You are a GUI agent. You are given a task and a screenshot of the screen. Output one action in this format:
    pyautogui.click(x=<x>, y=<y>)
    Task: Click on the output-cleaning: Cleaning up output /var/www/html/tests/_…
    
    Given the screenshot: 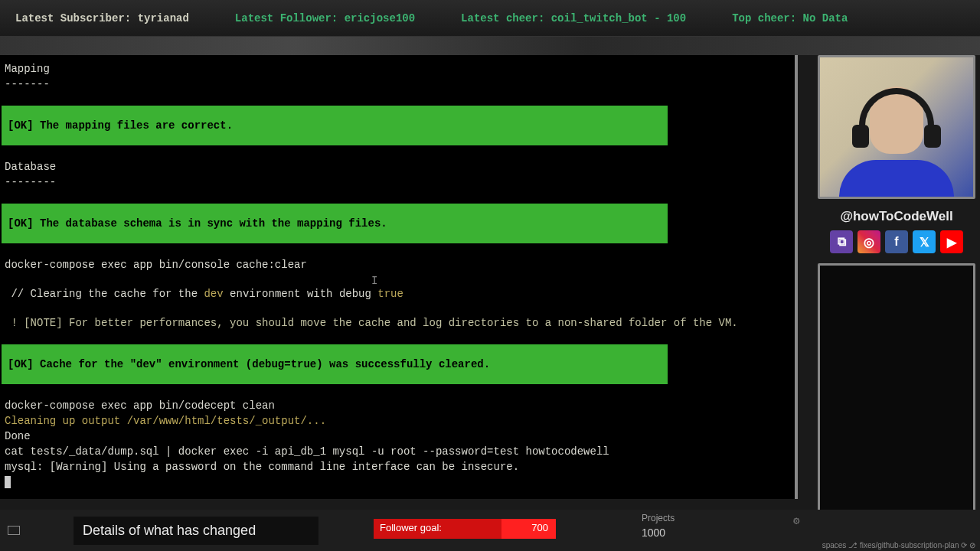 What is the action you would take?
    pyautogui.click(x=397, y=421)
    